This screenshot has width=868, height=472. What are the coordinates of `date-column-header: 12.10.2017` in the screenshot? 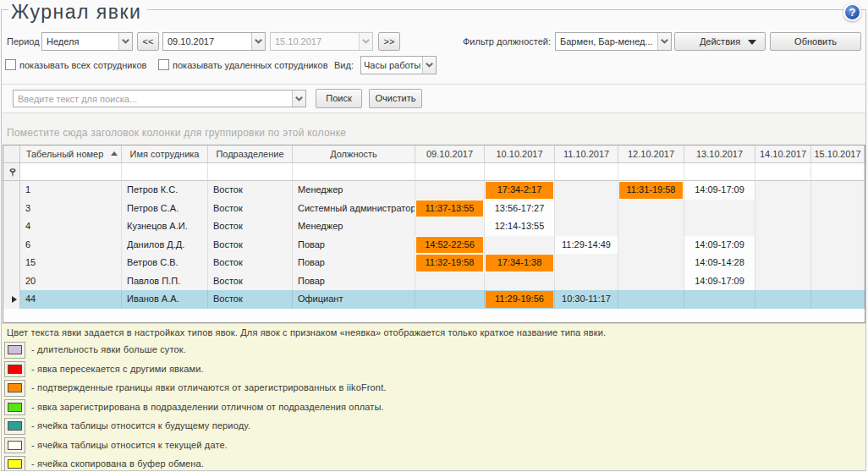 It's located at (651, 154).